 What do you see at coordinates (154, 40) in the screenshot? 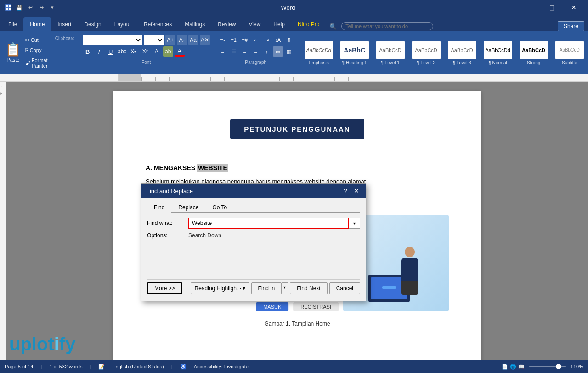
I see `font-size-select` at bounding box center [154, 40].